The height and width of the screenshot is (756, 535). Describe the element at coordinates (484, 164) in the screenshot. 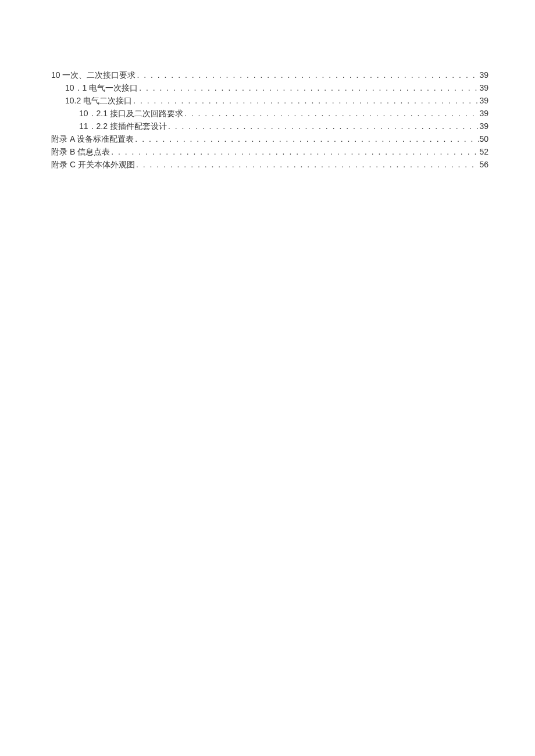

I see `toc-entry-page: 56` at that location.